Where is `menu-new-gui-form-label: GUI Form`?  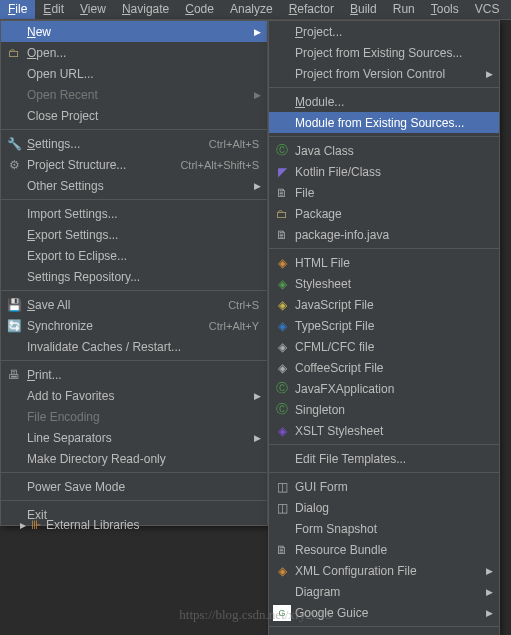 menu-new-gui-form-label: GUI Form is located at coordinates (393, 487).